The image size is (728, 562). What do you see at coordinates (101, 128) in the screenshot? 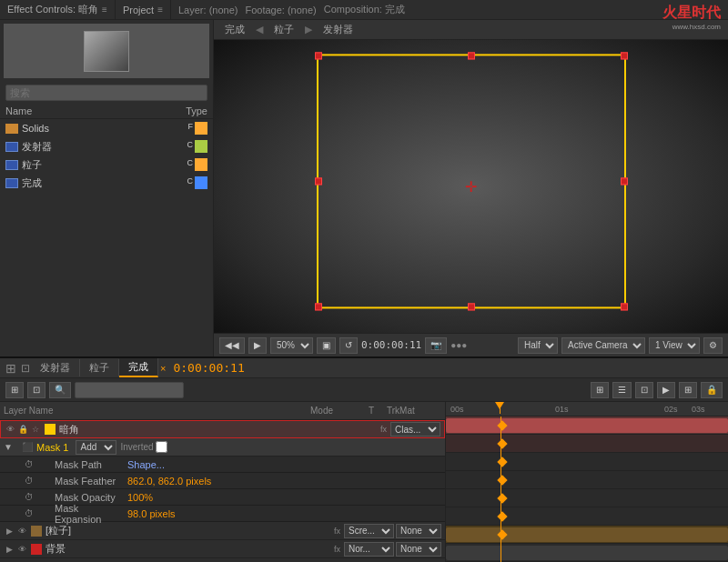
I see `item-label-solids: Solids` at bounding box center [101, 128].